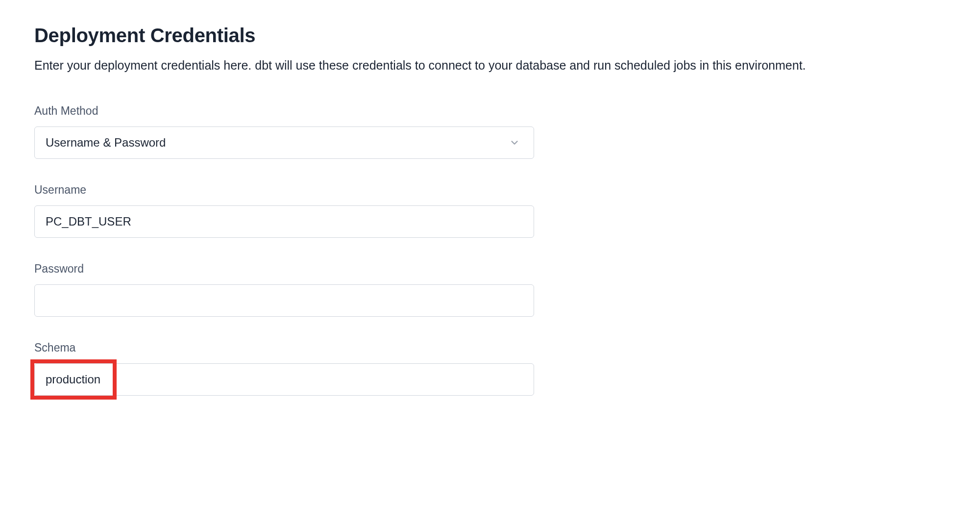 The image size is (980, 505). I want to click on username-input, so click(284, 222).